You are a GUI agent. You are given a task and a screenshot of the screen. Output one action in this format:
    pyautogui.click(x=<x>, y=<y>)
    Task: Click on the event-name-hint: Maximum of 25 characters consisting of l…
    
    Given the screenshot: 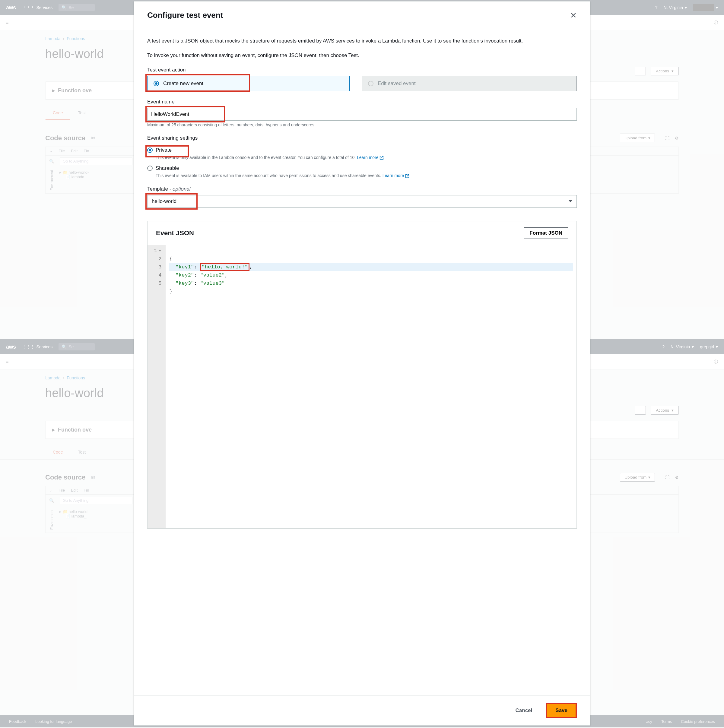 What is the action you would take?
    pyautogui.click(x=362, y=125)
    